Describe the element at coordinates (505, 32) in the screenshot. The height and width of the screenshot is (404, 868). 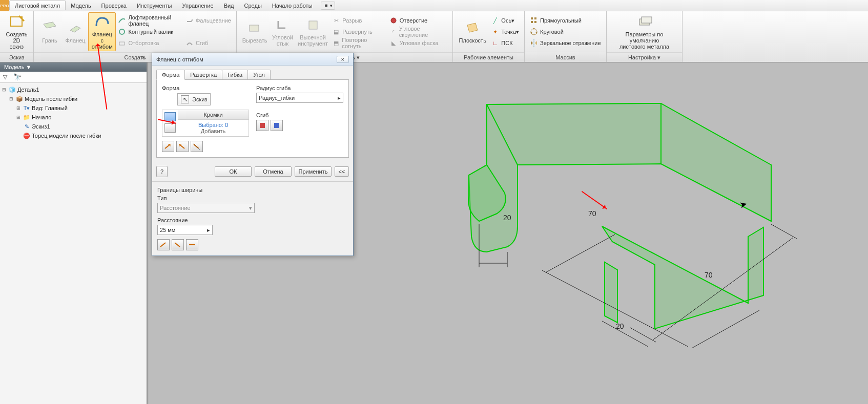
I see `point-button: ✦Точка▾` at that location.